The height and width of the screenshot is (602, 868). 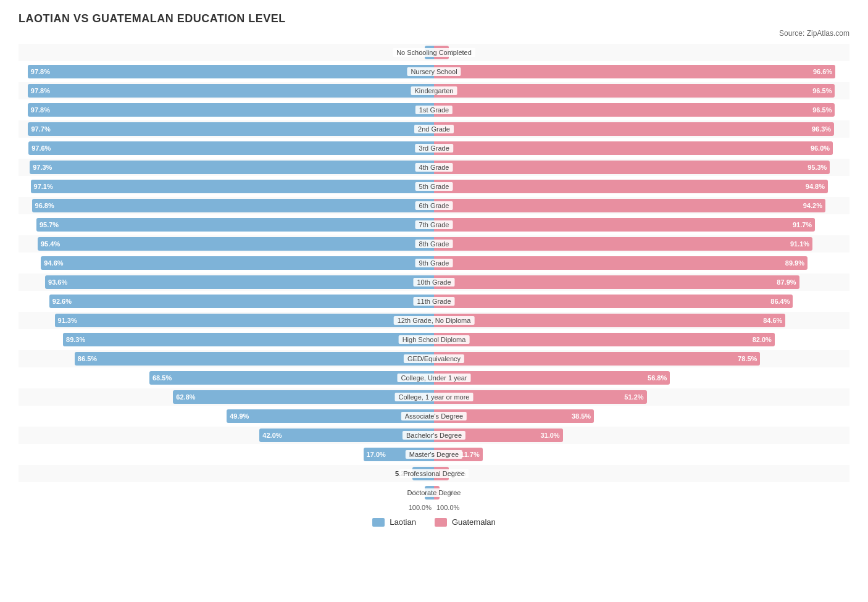 What do you see at coordinates (434, 186) in the screenshot?
I see `table-row: 97.1% 5th Grade 94.8%` at bounding box center [434, 186].